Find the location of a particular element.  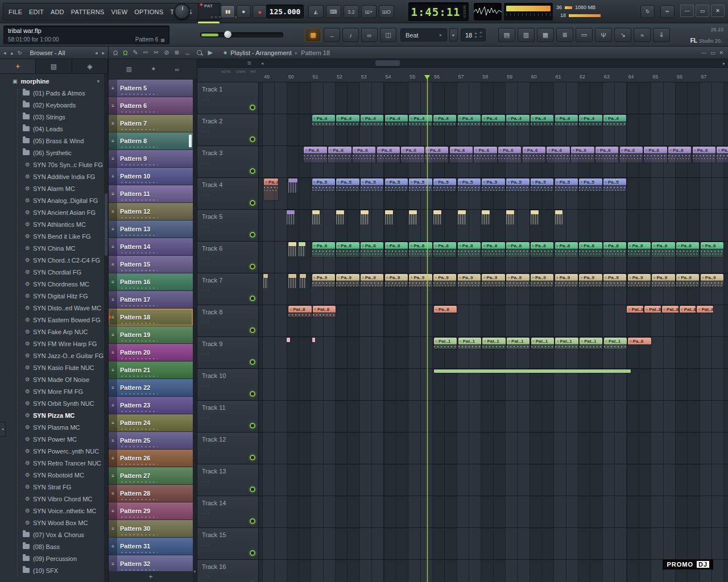

track-header: Track 10... is located at coordinates (228, 384).